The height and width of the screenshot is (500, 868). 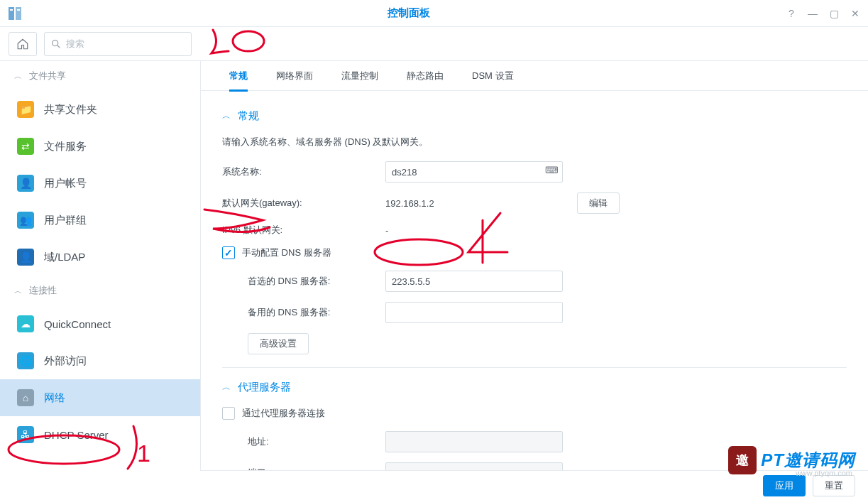 I want to click on proxy-port-input, so click(x=474, y=466).